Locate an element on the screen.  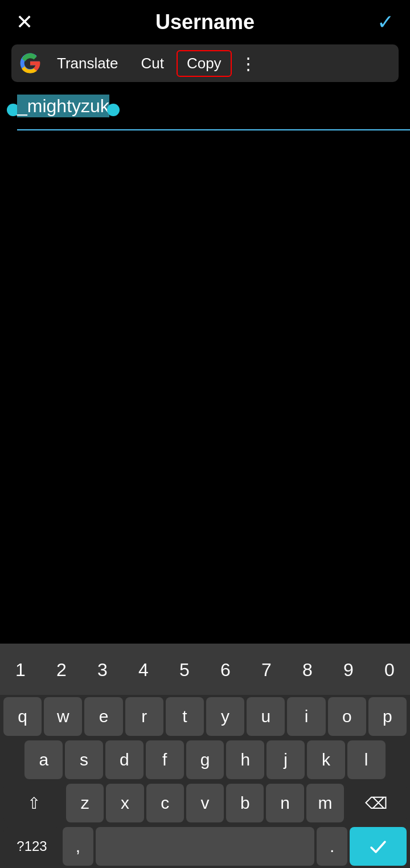
key-2: 2 is located at coordinates (62, 670).